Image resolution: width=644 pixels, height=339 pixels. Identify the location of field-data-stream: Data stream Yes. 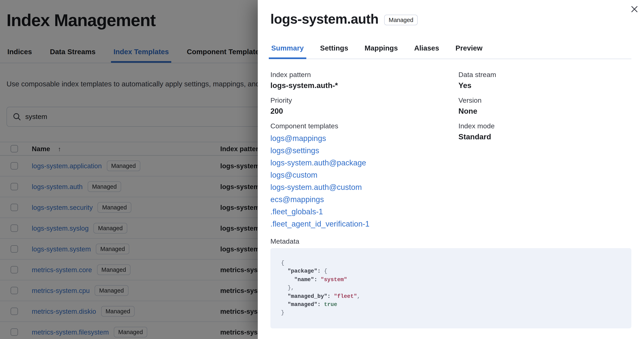
(545, 80).